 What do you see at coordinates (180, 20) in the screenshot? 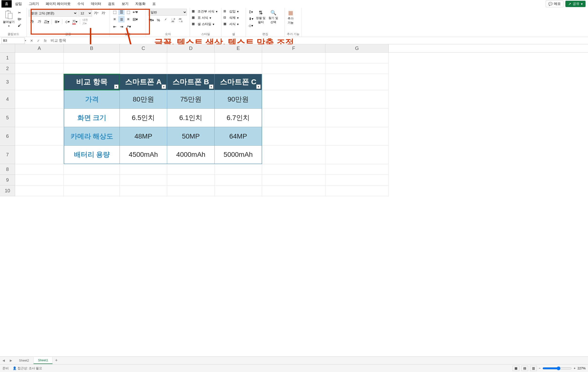
I see `decrease-decimal-button: .00→.0` at bounding box center [180, 20].